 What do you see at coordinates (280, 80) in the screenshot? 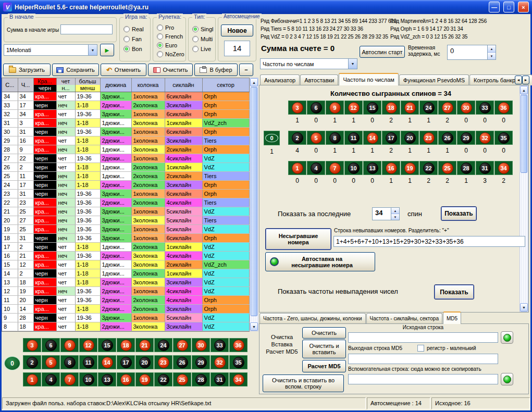
I see `tab-Анализатор: Анализатор` at bounding box center [280, 80].